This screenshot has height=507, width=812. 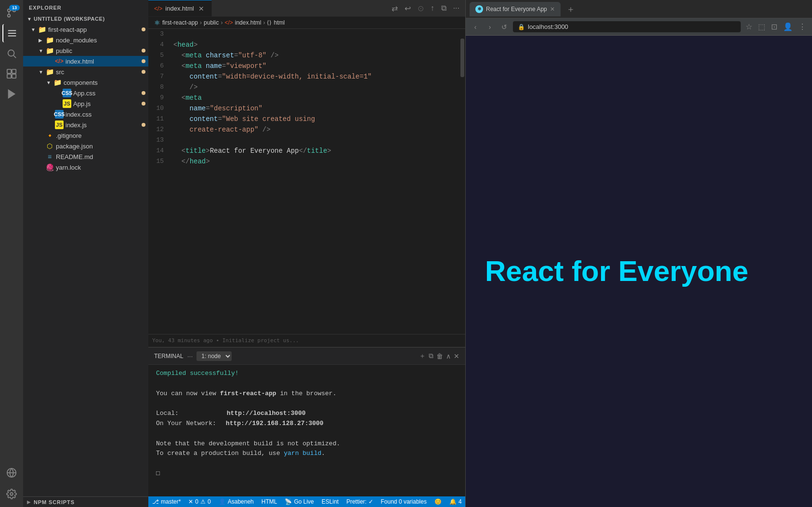 What do you see at coordinates (440, 356) in the screenshot?
I see `terminal-trash-icon: 🗑` at bounding box center [440, 356].